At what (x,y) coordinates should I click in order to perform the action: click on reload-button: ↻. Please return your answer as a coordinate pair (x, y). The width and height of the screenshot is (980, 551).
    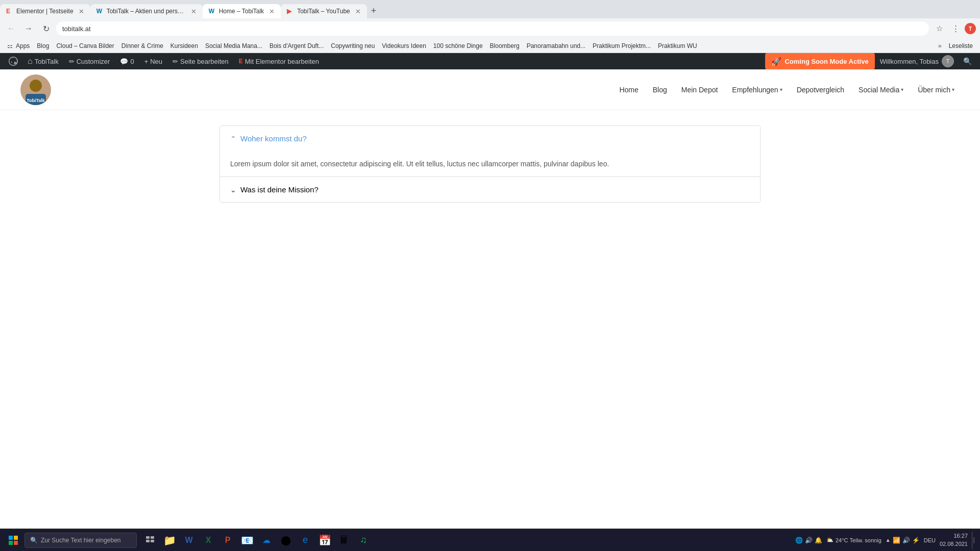
    Looking at the image, I should click on (46, 29).